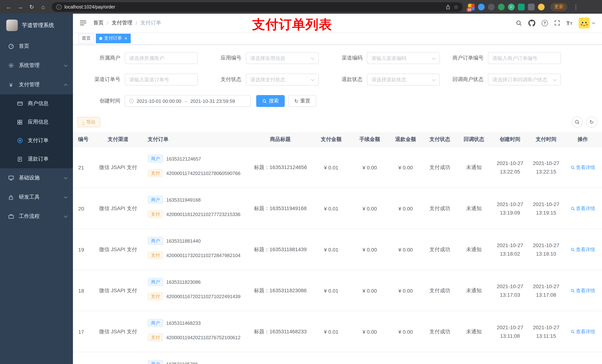  I want to click on github-icon, so click(532, 23).